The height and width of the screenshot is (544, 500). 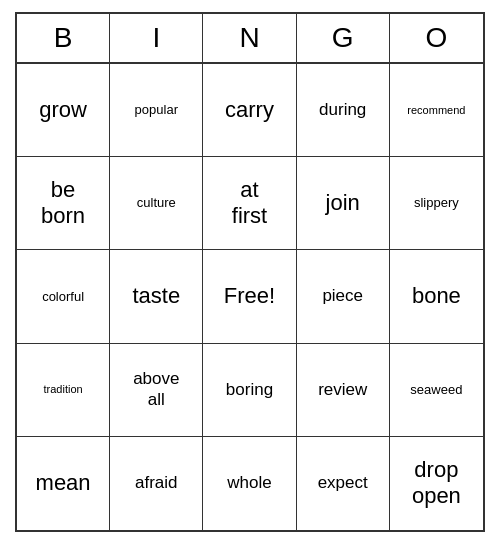 I want to click on cell-text: popular, so click(x=156, y=110).